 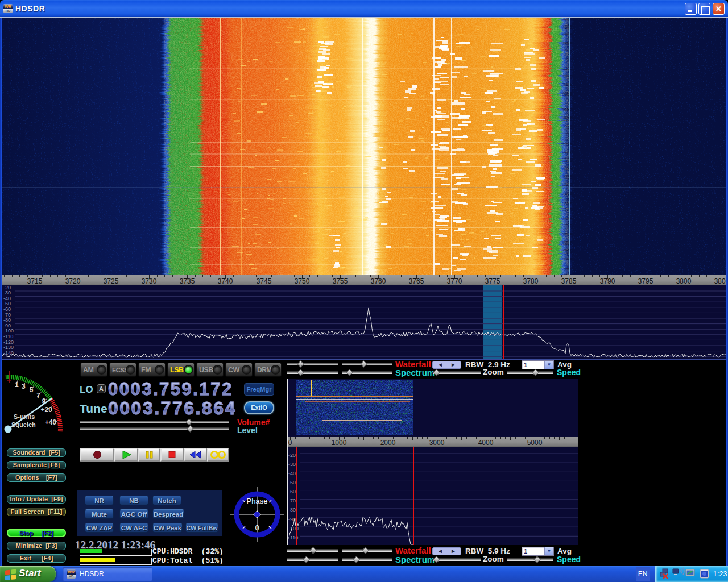 I want to click on svg-text: -90, so click(x=7, y=326).